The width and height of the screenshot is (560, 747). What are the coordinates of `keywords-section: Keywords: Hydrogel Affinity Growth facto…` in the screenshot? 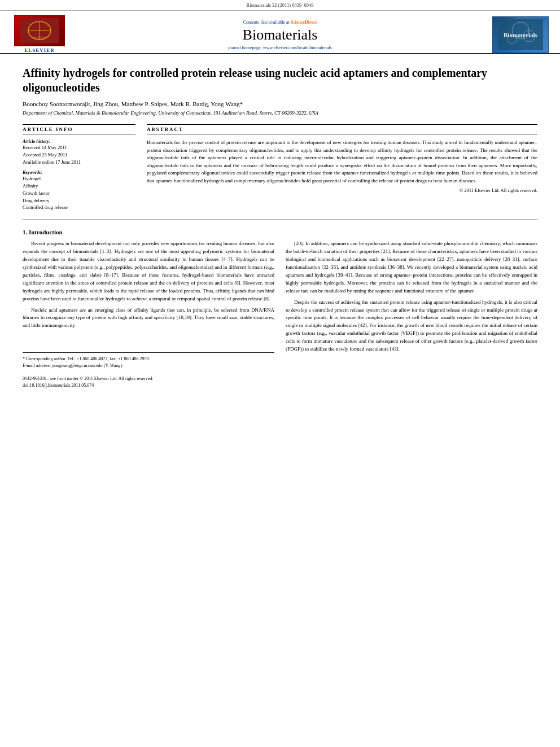 It's located at (79, 191).